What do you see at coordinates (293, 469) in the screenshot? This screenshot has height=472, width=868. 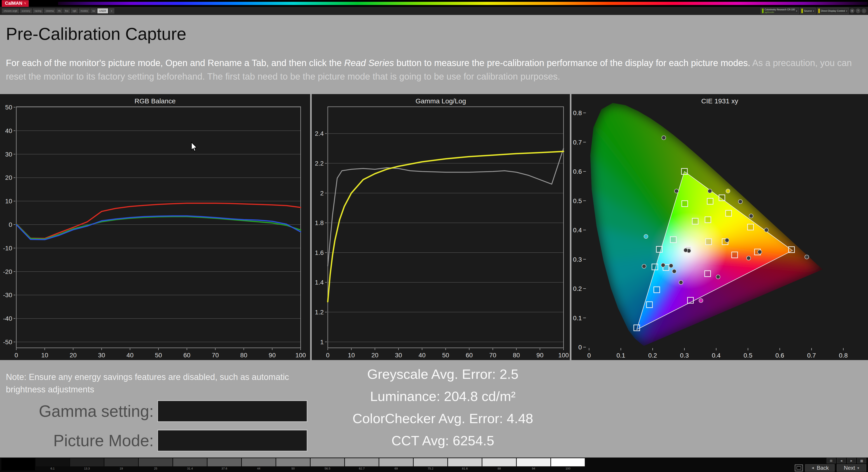 I see `swatch-label: 50` at bounding box center [293, 469].